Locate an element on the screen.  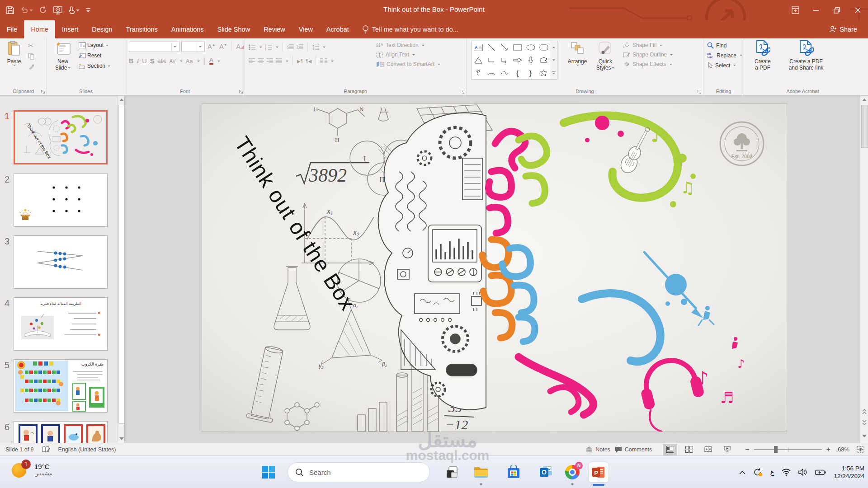
shape-right-brace: } is located at coordinates (531, 73).